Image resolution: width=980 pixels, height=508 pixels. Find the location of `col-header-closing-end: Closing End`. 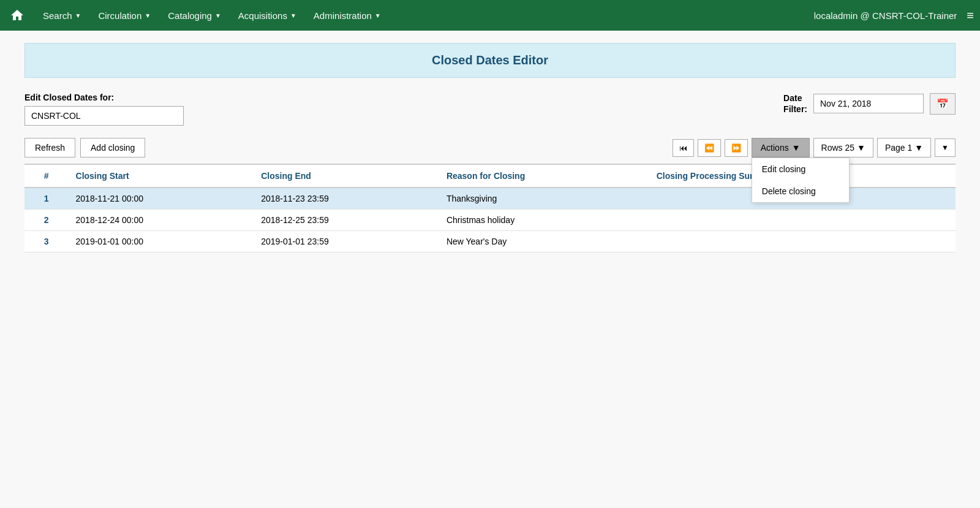

col-header-closing-end: Closing End is located at coordinates (347, 176).